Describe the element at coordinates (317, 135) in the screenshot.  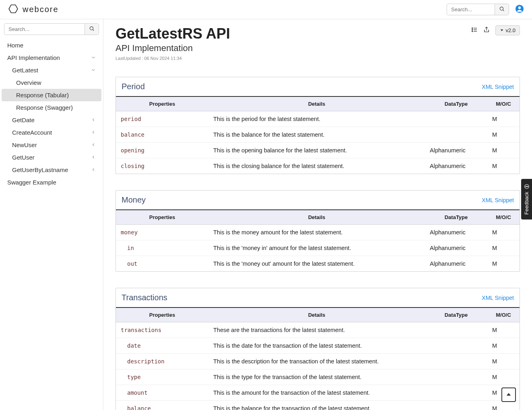
I see `details-cell: This is the balance for the latest state…` at that location.